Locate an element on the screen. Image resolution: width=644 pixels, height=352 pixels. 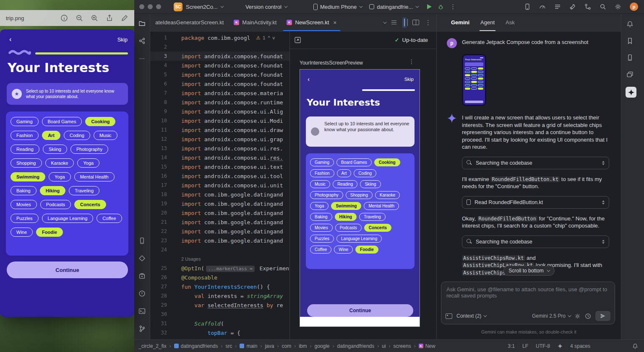
zoom-out-icon is located at coordinates (79, 18).